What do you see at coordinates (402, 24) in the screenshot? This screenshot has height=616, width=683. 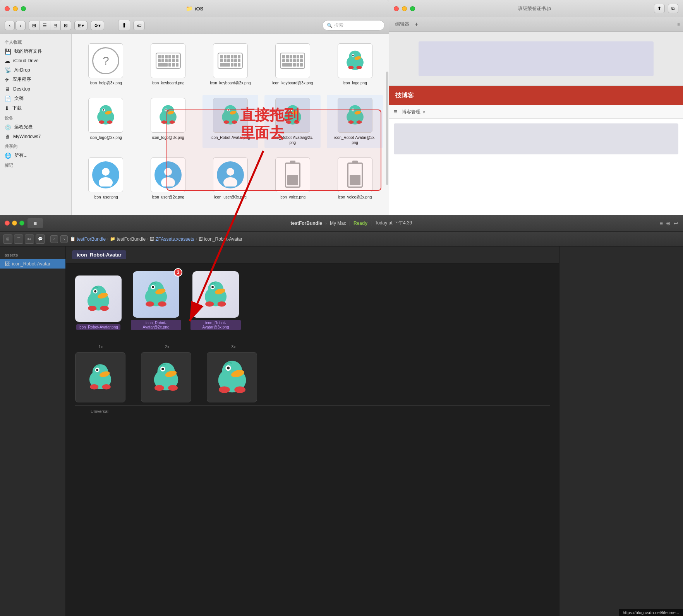 I see `browser-menu-editor: 编辑器` at bounding box center [402, 24].